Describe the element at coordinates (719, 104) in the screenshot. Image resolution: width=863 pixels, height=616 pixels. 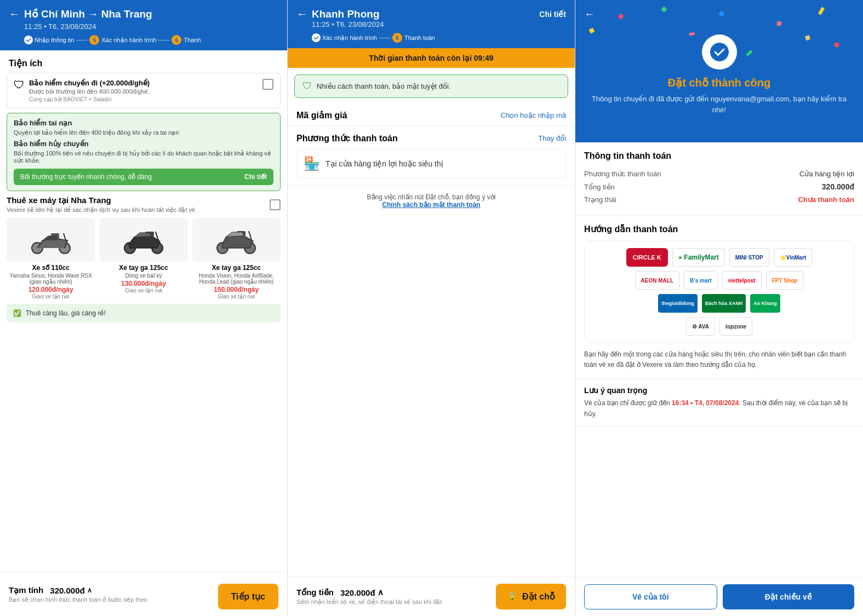
I see `success-subtitle: Thông tin chuyến đi đã được gửi đến nguy…` at that location.